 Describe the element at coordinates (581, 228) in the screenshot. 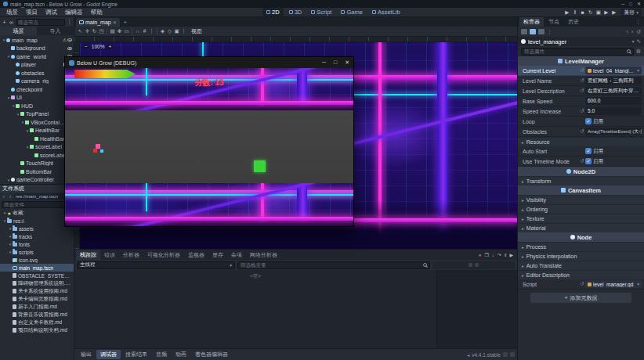

I see `inspector-group: ▸Material` at that location.